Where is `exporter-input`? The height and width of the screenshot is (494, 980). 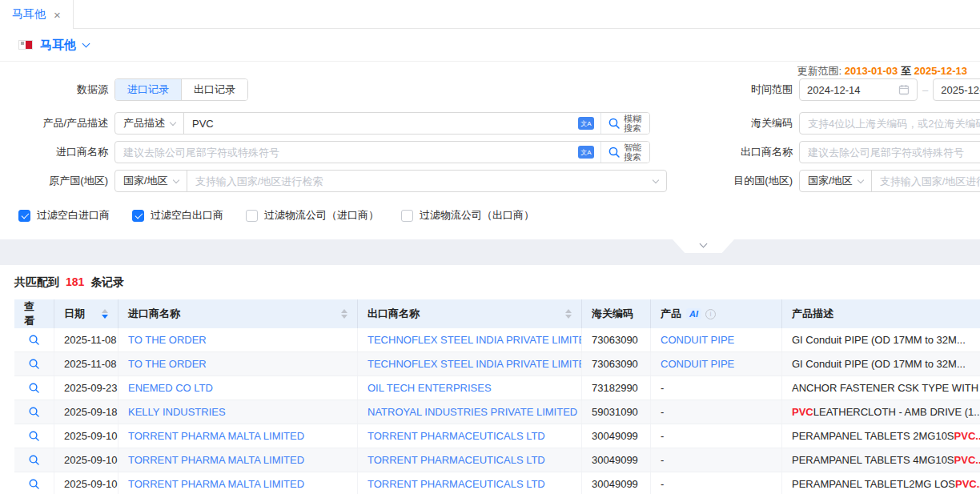 exporter-input is located at coordinates (890, 152).